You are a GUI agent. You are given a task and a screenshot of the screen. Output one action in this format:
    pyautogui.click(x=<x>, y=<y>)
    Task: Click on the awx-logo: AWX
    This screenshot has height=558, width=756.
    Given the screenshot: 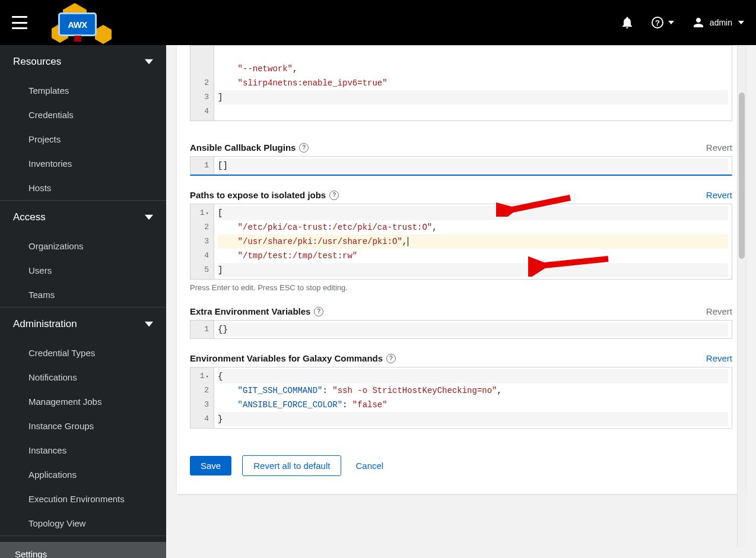 What is the action you would take?
    pyautogui.click(x=81, y=23)
    